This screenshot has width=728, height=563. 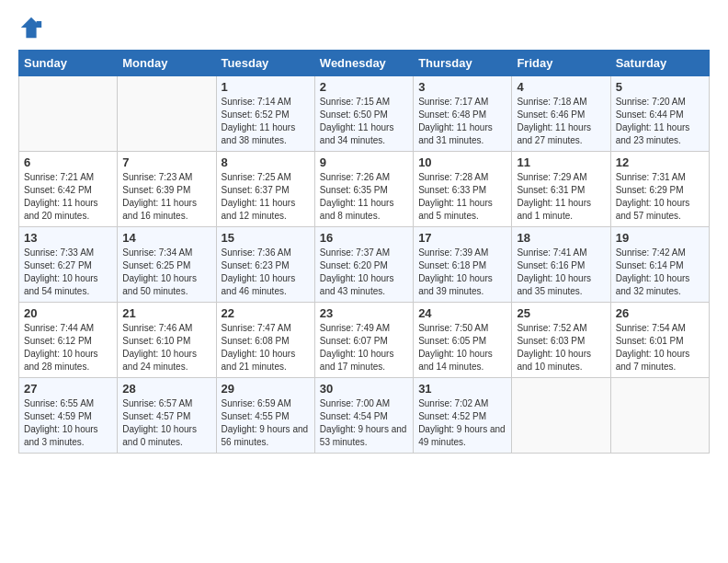 What do you see at coordinates (364, 313) in the screenshot?
I see `day-number: 23` at bounding box center [364, 313].